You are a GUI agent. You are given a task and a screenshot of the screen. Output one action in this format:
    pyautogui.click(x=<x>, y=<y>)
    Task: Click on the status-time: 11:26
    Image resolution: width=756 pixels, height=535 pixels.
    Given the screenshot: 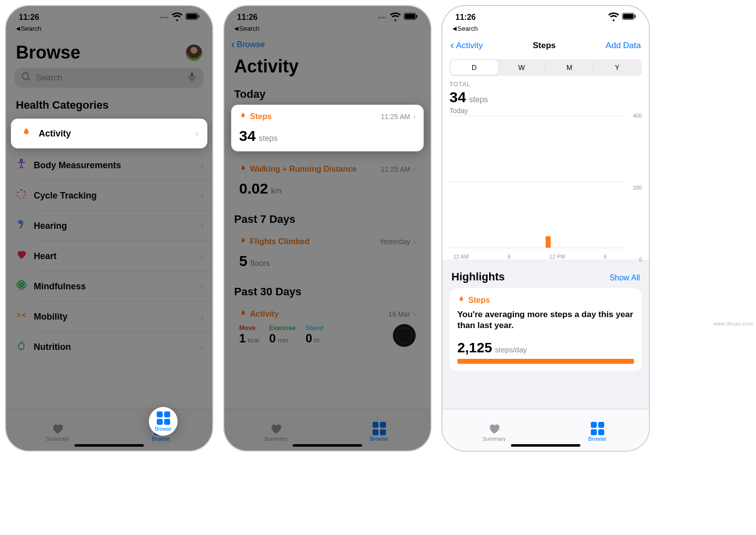 What is the action you would take?
    pyautogui.click(x=29, y=17)
    